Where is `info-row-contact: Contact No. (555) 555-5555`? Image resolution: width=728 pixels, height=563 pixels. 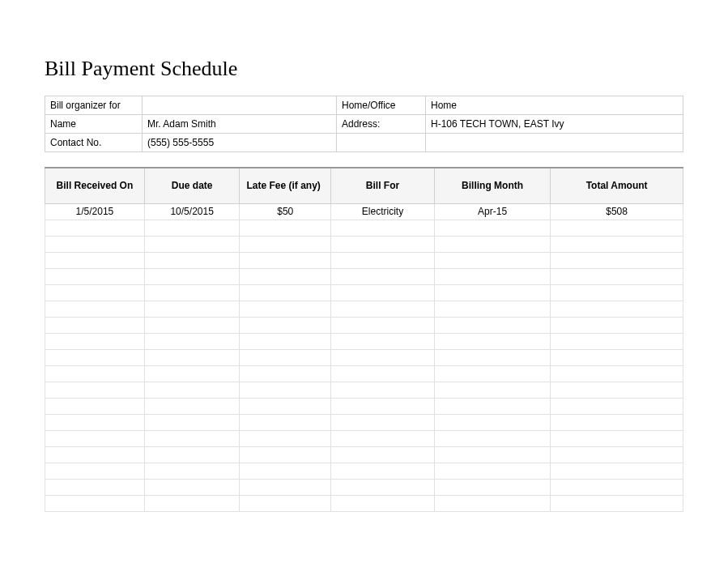 info-row-contact: Contact No. (555) 555-5555 is located at coordinates (364, 143).